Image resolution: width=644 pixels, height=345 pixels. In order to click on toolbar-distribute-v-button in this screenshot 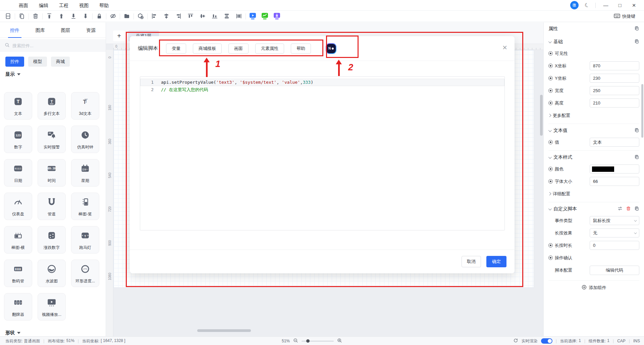, I will do `click(227, 16)`.